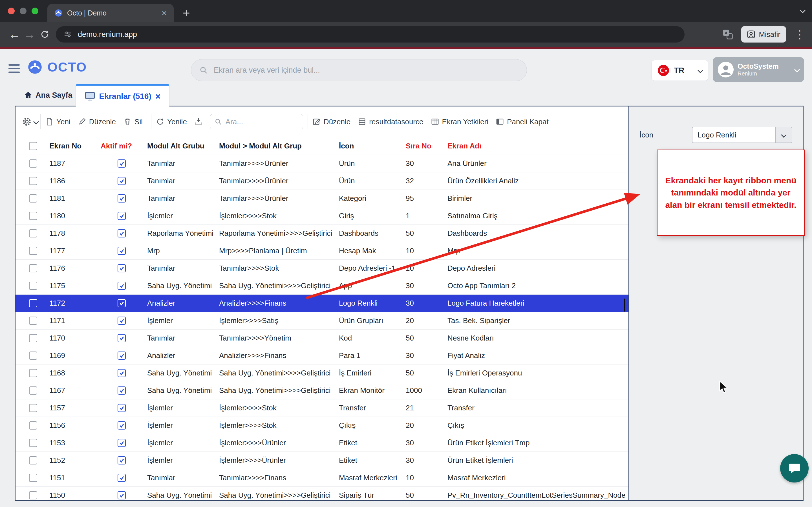 The width and height of the screenshot is (812, 507). I want to click on table-row: 1170 Tanımlar Tanımlar>>>>Yönetim Kod 50…, so click(322, 338).